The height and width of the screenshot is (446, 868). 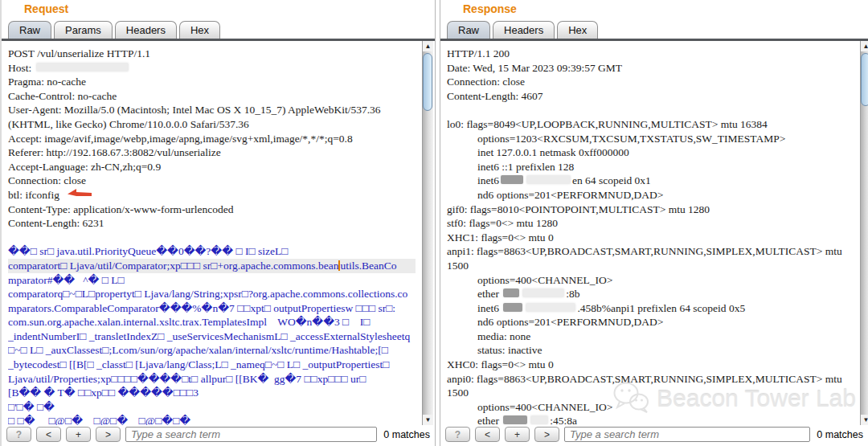 What do you see at coordinates (648, 309) in the screenshot?
I see `editor-line: inet6 .458b%anpi1 prefixlen 64 scopeid 0…` at bounding box center [648, 309].